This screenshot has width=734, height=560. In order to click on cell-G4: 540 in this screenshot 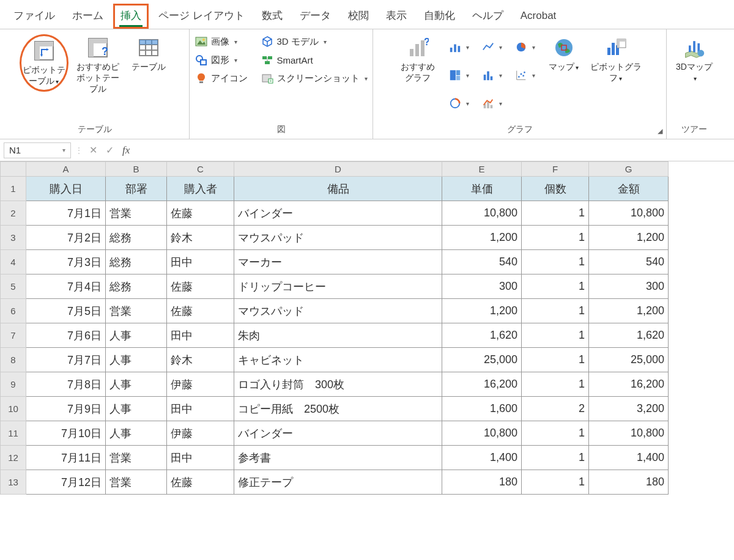, I will do `click(629, 262)`.